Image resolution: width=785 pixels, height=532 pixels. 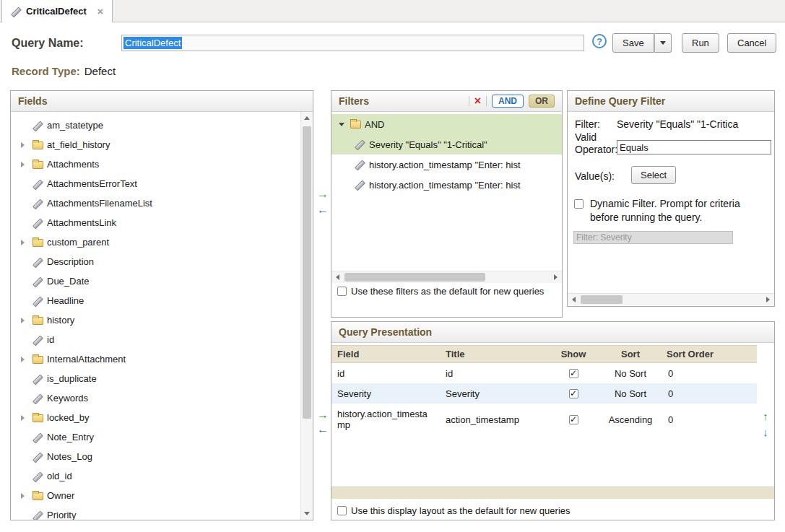 What do you see at coordinates (156, 261) in the screenshot?
I see `field-item: Description` at bounding box center [156, 261].